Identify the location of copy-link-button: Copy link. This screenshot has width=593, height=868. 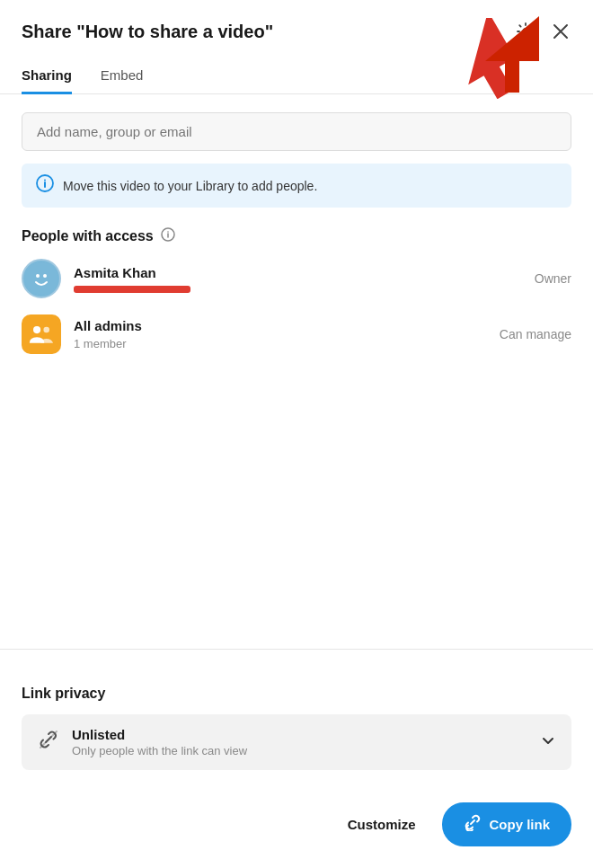
(507, 825).